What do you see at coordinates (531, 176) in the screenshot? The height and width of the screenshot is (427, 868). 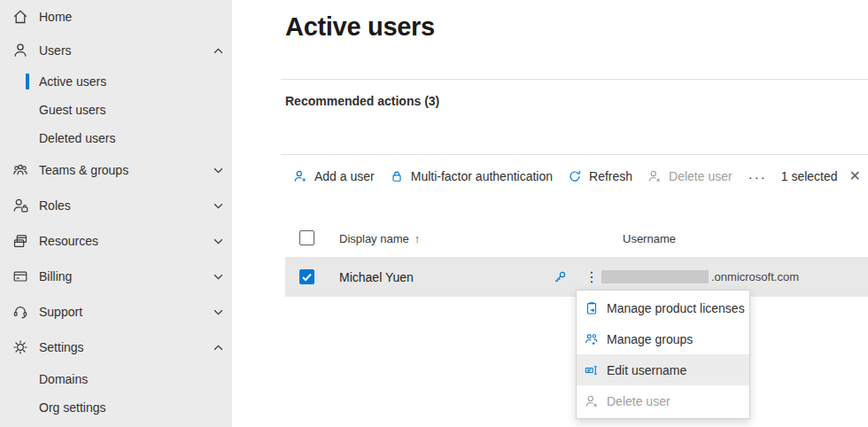 I see `toolbar: Add a user Multi-factor authentication R…` at bounding box center [531, 176].